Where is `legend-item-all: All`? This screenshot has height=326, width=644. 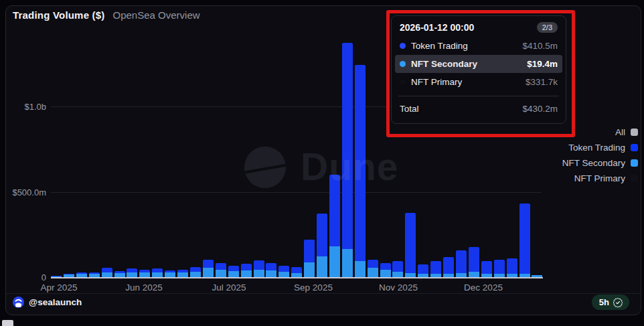 legend-item-all: All is located at coordinates (600, 133).